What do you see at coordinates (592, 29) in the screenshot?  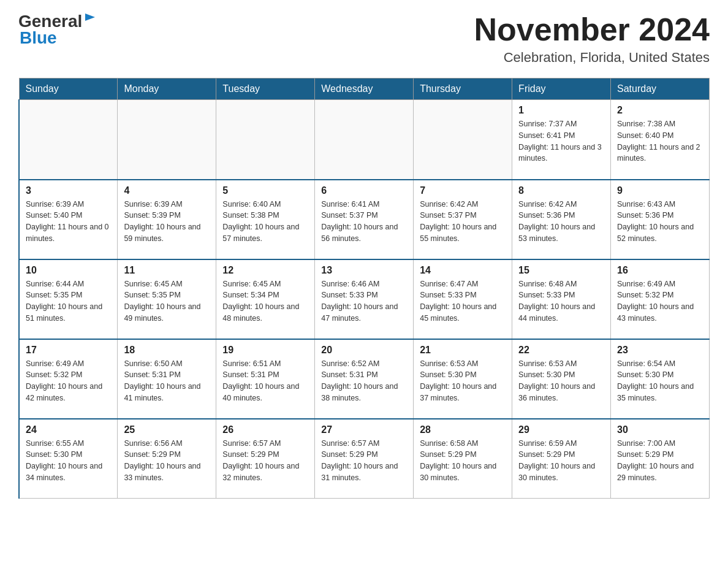 I see `calendar-title: November 2024` at bounding box center [592, 29].